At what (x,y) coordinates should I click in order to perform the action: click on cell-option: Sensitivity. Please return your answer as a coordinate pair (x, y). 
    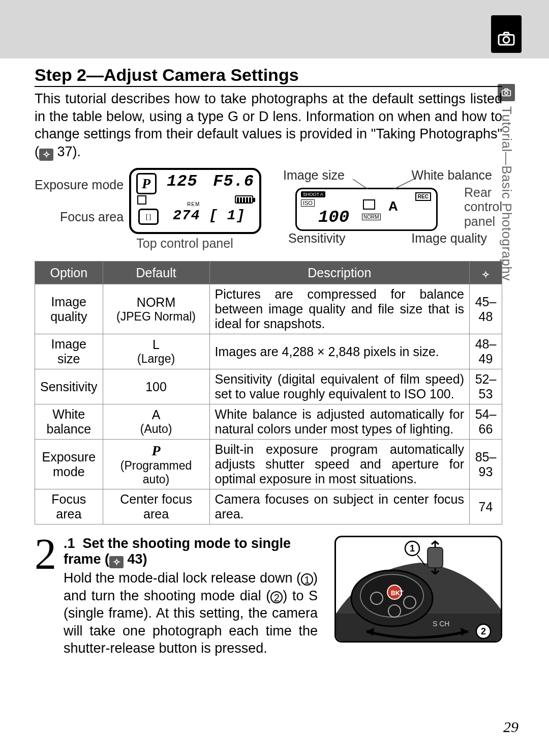
    Looking at the image, I should click on (69, 387).